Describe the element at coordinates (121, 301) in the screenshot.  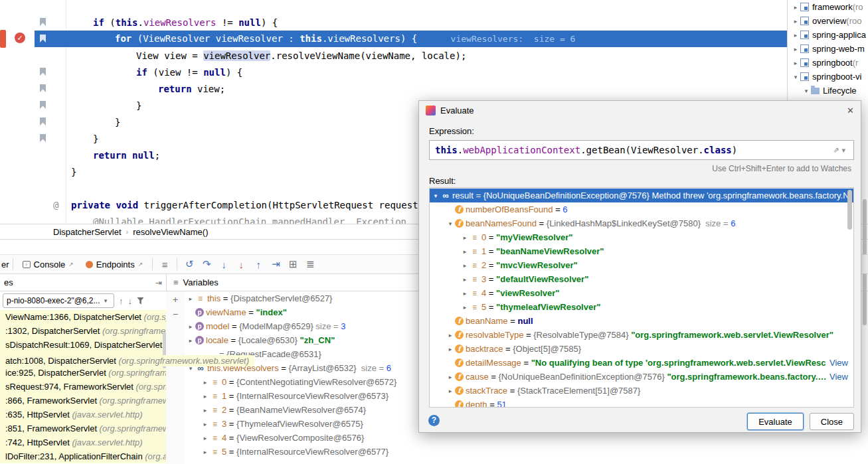
I see `prev-frame-icon: ↑` at that location.